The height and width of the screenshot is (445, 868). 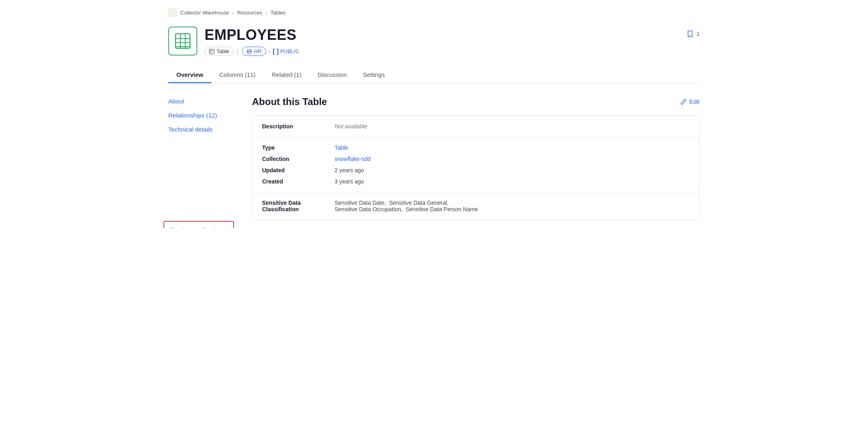 I want to click on details-card: Description Not available Type Table Col…, so click(x=476, y=168).